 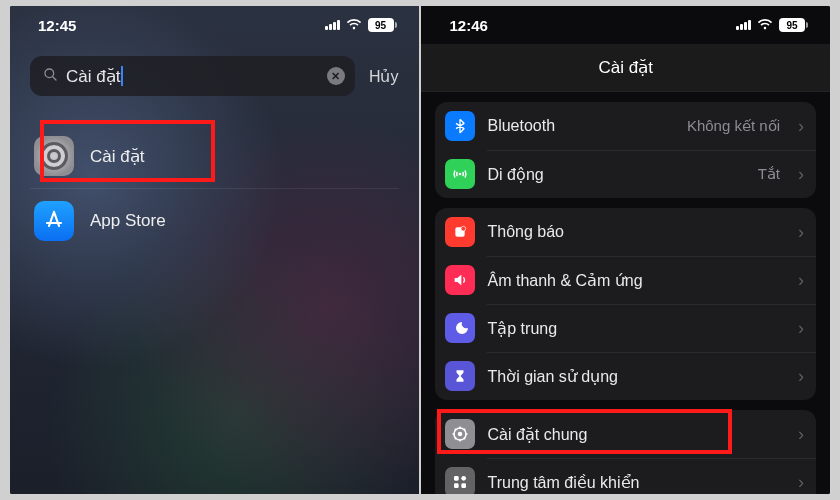 What do you see at coordinates (626, 150) in the screenshot?
I see `settings-group: Bluetooth Không kết nối › Di động Tắt ›` at bounding box center [626, 150].